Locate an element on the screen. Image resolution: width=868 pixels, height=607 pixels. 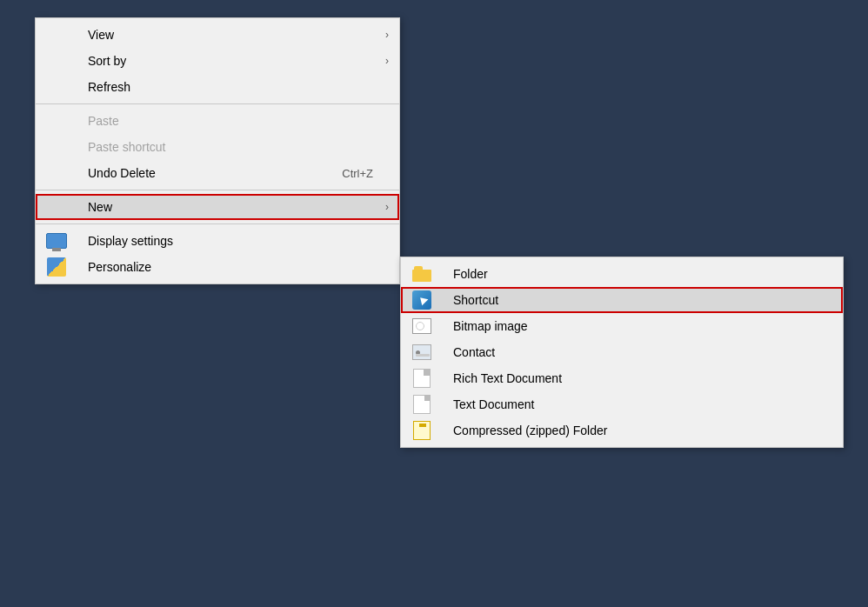
menu-item-paste: Paste is located at coordinates (217, 121).